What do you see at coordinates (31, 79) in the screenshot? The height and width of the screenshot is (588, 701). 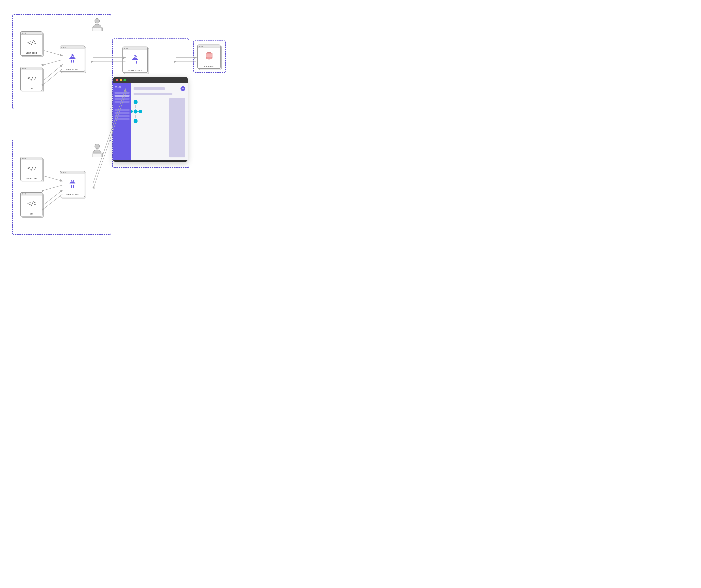 I see `cli-1-card: </> CLI` at bounding box center [31, 79].